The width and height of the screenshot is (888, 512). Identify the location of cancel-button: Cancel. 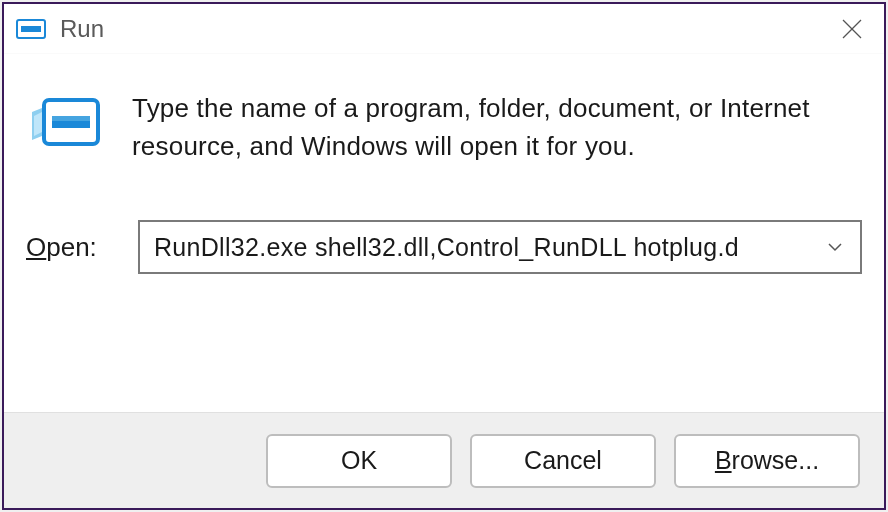
(563, 461).